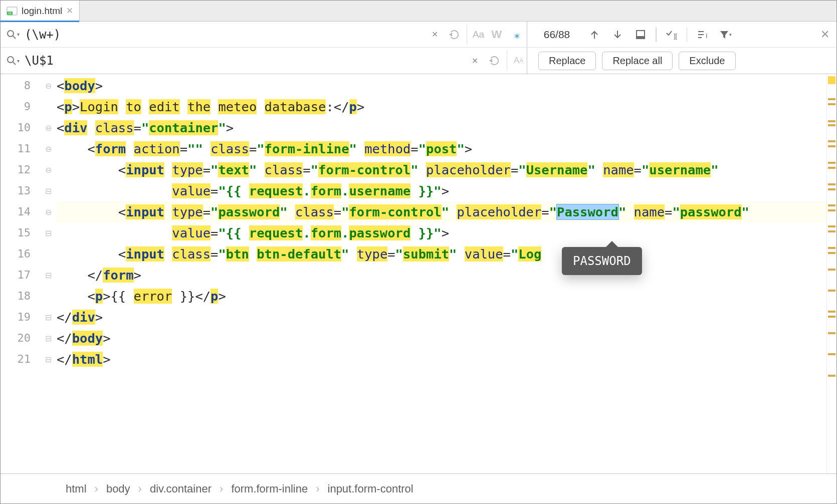 The height and width of the screenshot is (504, 837). What do you see at coordinates (442, 359) in the screenshot?
I see `code-line: </html>` at bounding box center [442, 359].